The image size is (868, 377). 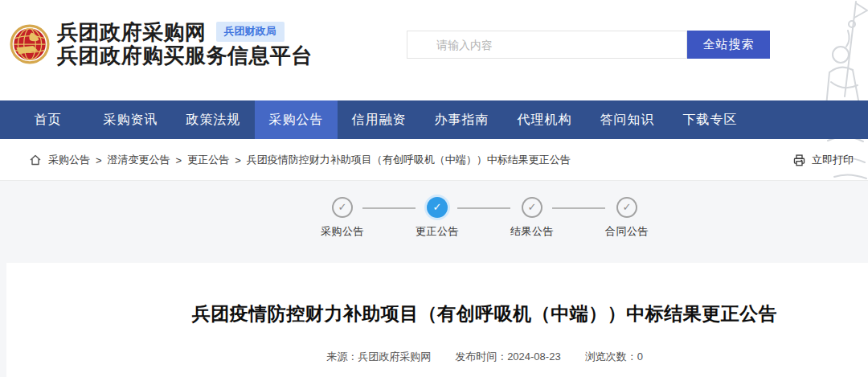 What do you see at coordinates (437, 218) in the screenshot?
I see `step-correction-announcement: ✓ 更正公告` at bounding box center [437, 218].